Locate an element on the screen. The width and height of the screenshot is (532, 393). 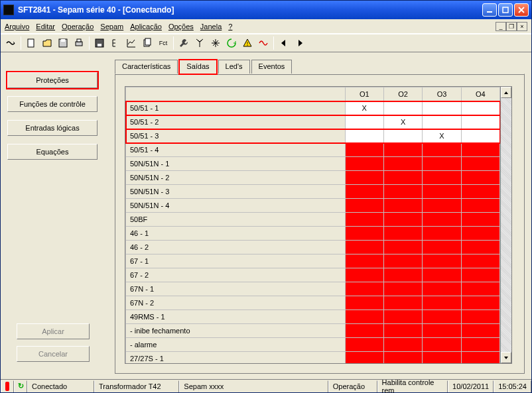
cancelar-button: Cancelar is located at coordinates (53, 354).